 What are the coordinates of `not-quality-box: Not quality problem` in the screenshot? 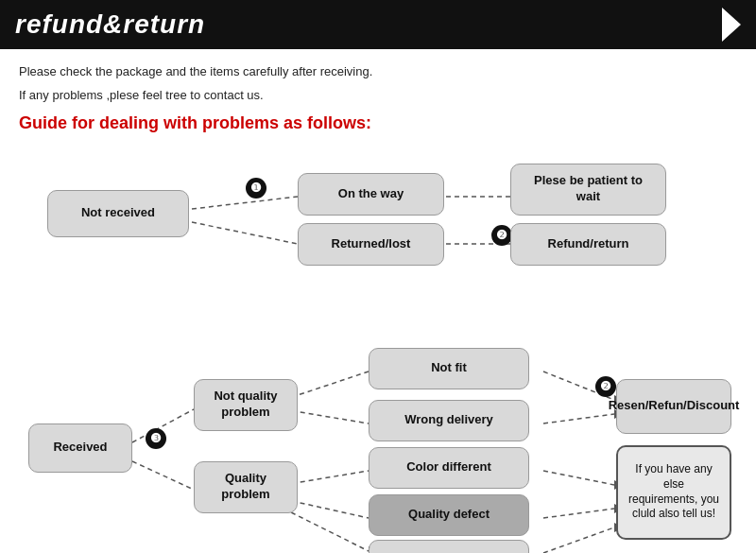 It's located at (246, 405).